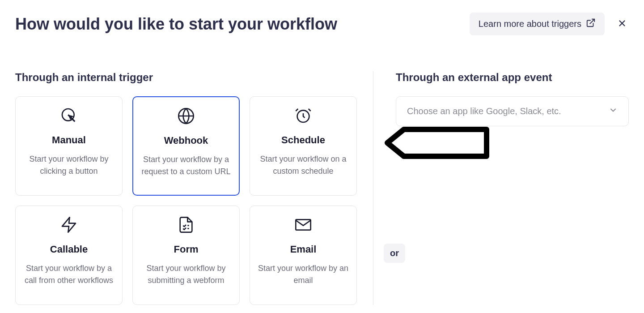 The image size is (644, 313). I want to click on app-select-dropdown: Choose an app like Google, Slack, etc., so click(513, 111).